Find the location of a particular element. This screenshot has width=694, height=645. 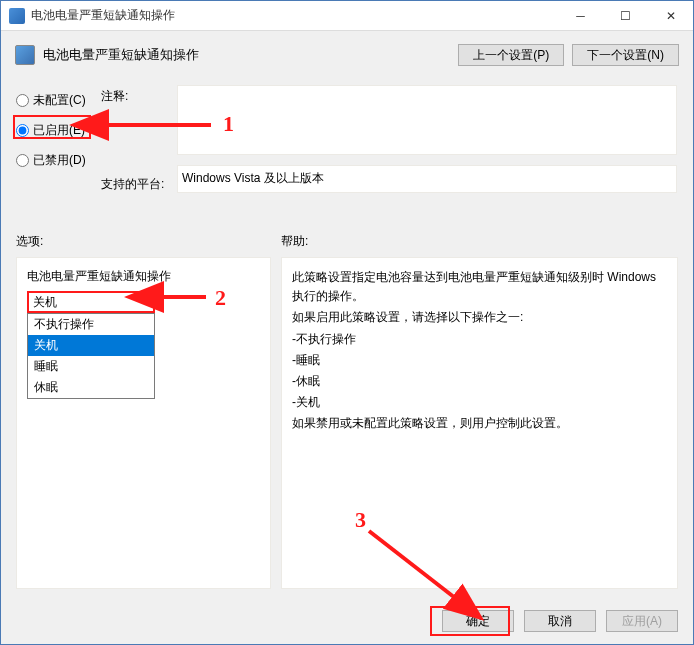

dropdown-item: 不执行操作 is located at coordinates (91, 324).